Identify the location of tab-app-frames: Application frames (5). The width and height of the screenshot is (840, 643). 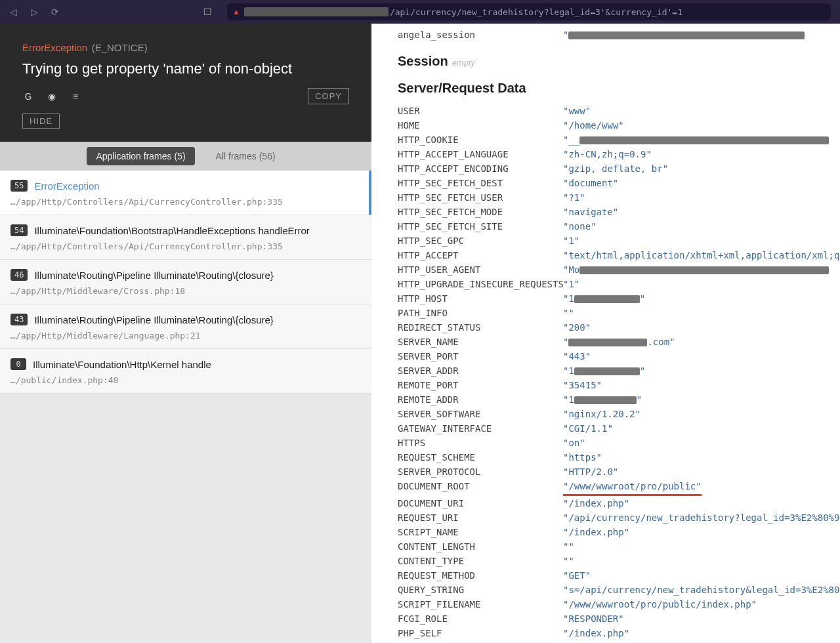
(140, 156).